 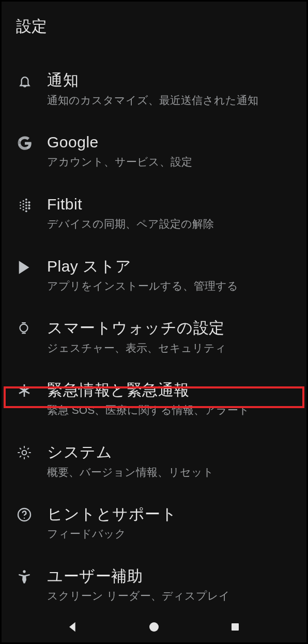 What do you see at coordinates (25, 577) in the screenshot?
I see `accessibility-icon` at bounding box center [25, 577].